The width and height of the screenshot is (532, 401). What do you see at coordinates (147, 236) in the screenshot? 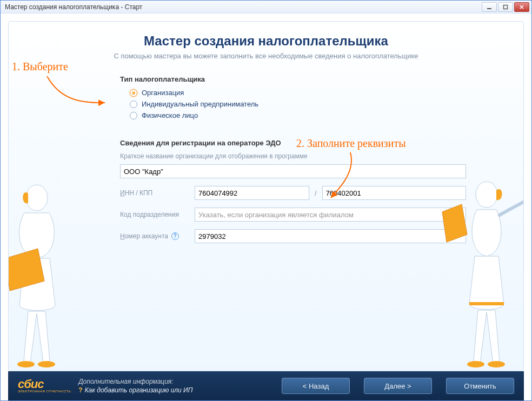
I see `acct-rest: омер аккаунта` at bounding box center [147, 236].